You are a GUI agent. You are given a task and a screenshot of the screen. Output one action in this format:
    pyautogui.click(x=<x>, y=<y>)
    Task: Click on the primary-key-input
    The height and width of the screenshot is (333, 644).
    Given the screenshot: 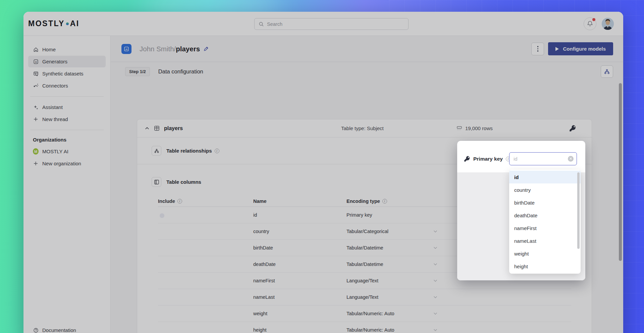 What is the action you would take?
    pyautogui.click(x=541, y=159)
    